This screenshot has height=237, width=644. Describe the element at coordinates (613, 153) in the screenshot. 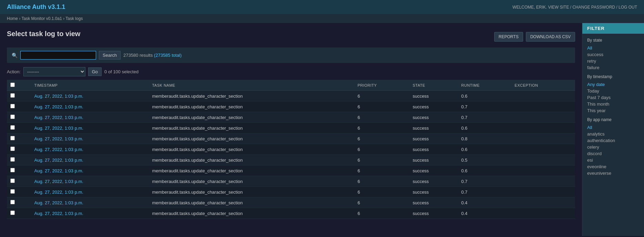

I see `filter-app-item: discord` at that location.